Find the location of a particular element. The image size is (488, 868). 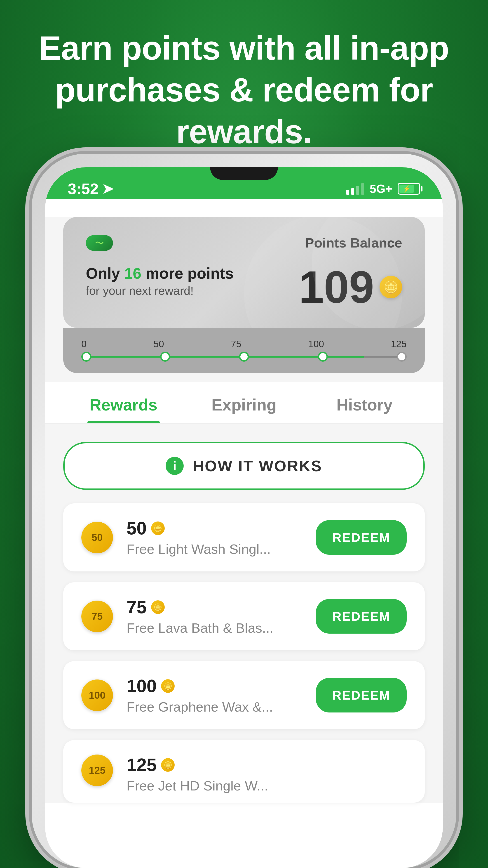

message-suffix: more points is located at coordinates (188, 274).